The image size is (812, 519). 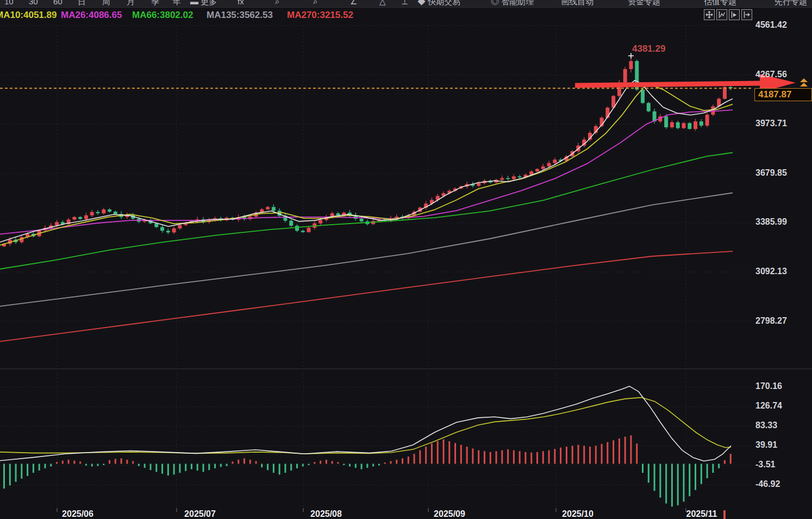 What do you see at coordinates (702, 514) in the screenshot?
I see `month-label: 2025/11` at bounding box center [702, 514].